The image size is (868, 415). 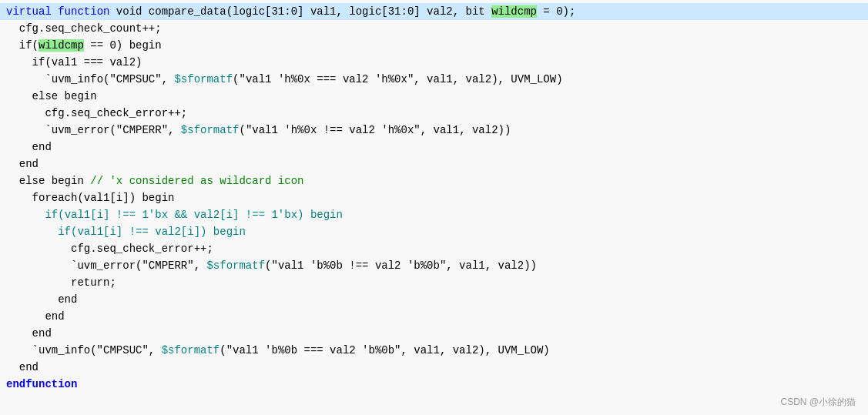 What do you see at coordinates (434, 283) in the screenshot?
I see `code-line-17: return;` at bounding box center [434, 283].